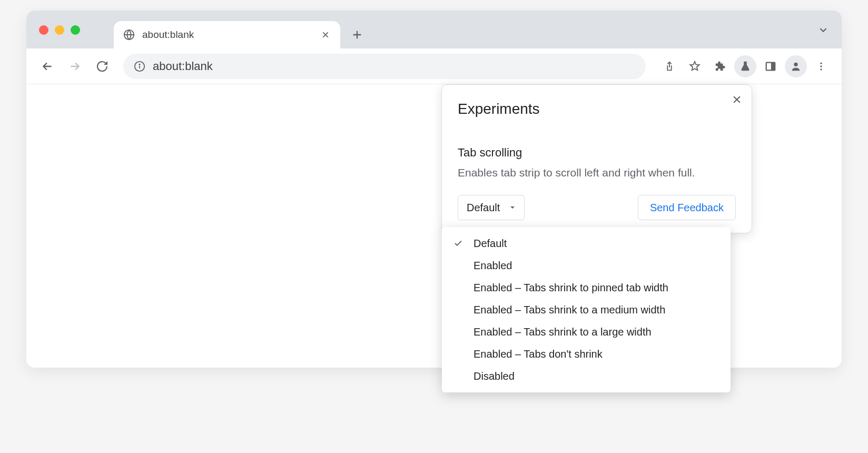  What do you see at coordinates (687, 208) in the screenshot?
I see `feedback-label: Send Feedback` at bounding box center [687, 208].